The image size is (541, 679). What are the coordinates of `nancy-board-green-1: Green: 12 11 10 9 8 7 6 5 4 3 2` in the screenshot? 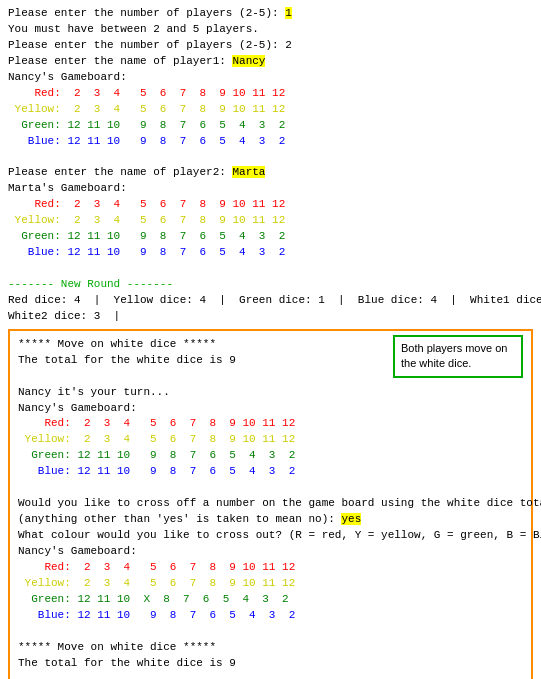 It's located at (270, 126).